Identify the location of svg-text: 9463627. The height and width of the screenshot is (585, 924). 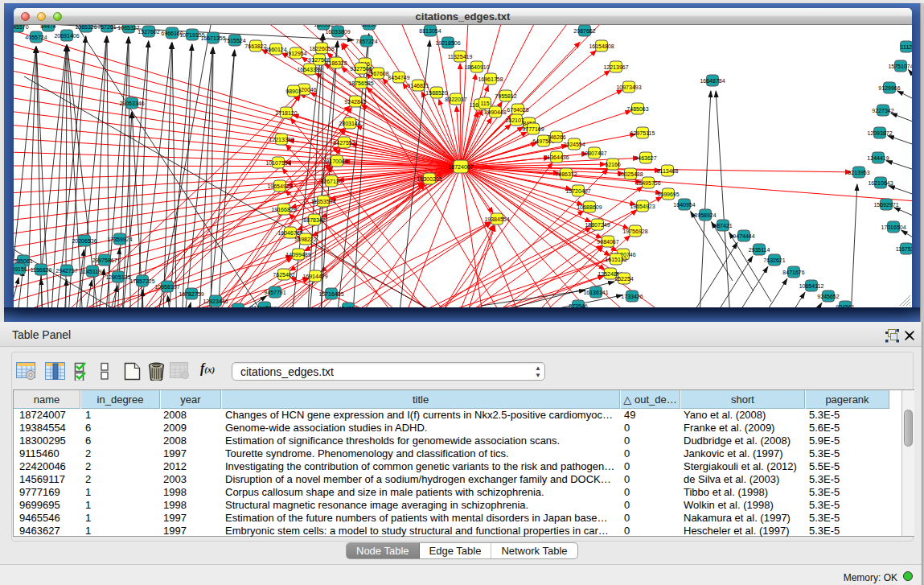
(645, 158).